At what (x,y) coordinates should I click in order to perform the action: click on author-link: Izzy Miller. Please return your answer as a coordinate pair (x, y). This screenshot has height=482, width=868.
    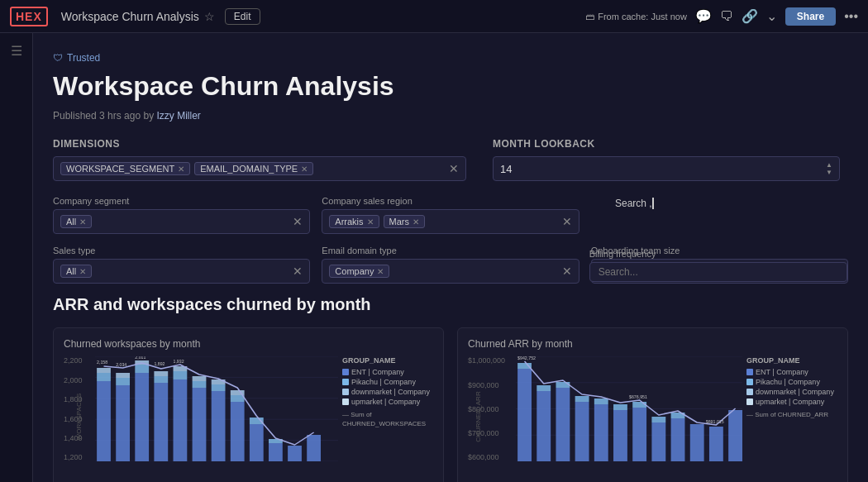
    Looking at the image, I should click on (179, 116).